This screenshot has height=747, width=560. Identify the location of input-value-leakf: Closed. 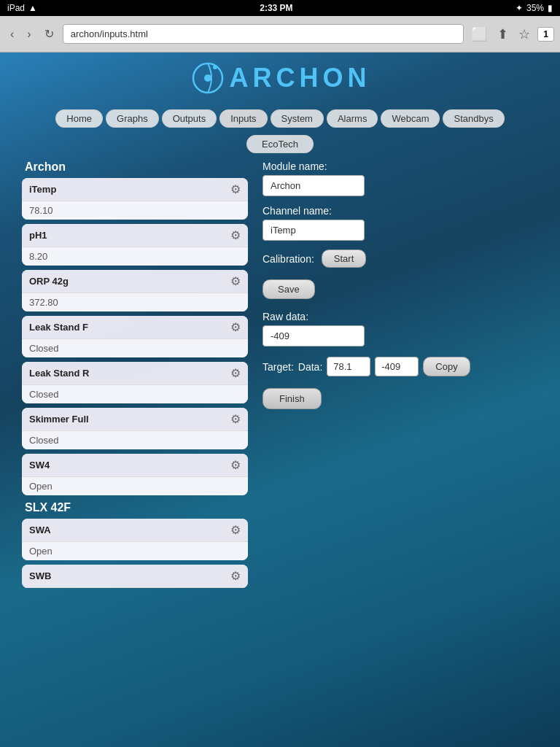
(135, 349).